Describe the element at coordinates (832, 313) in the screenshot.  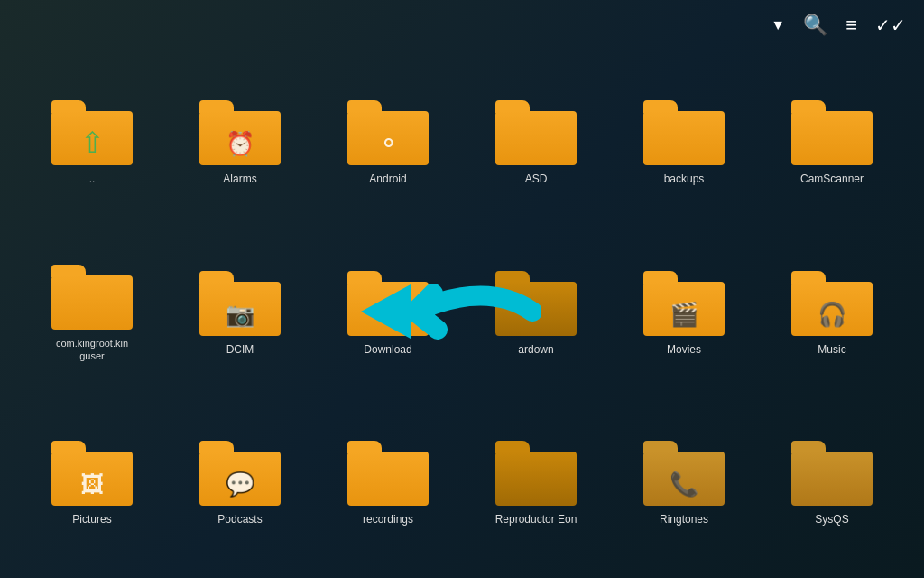
I see `folder-music: 🎧 Music` at that location.